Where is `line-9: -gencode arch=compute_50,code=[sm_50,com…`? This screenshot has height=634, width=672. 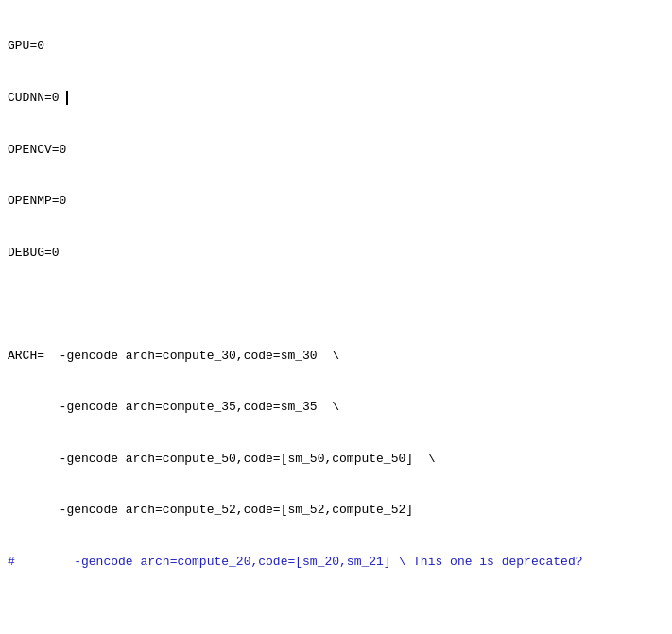
line-9: -gencode arch=compute_50,code=[sm_50,com… is located at coordinates (336, 459).